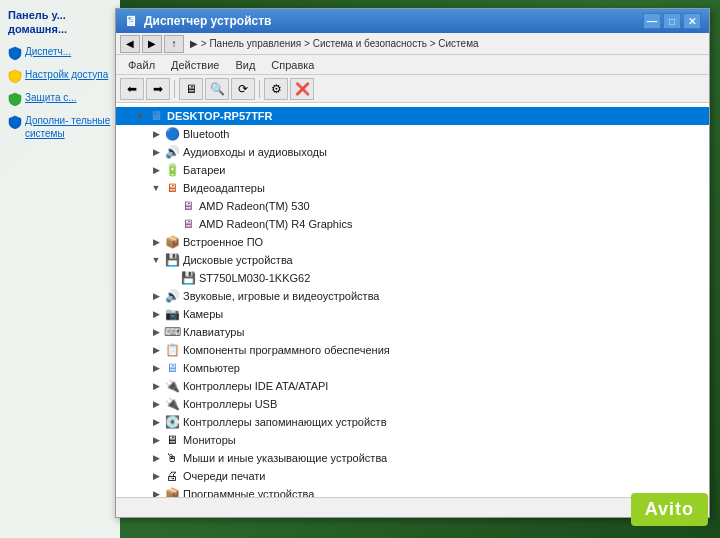  I want to click on tree-item-st750: ▶ 💾 ST750LM030-1KKG62, so click(412, 278).